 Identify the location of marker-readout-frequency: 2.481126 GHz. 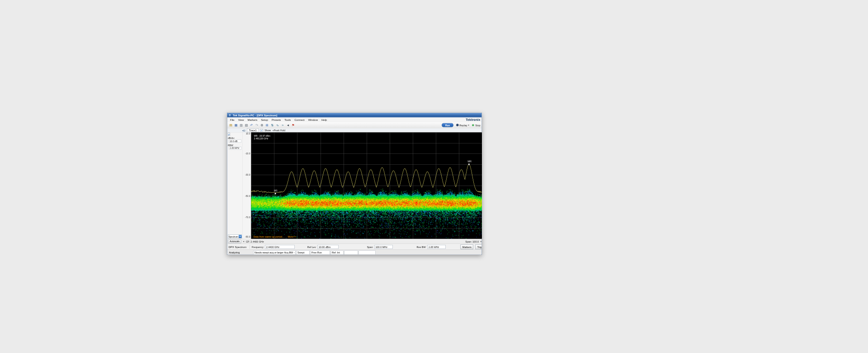
(262, 138).